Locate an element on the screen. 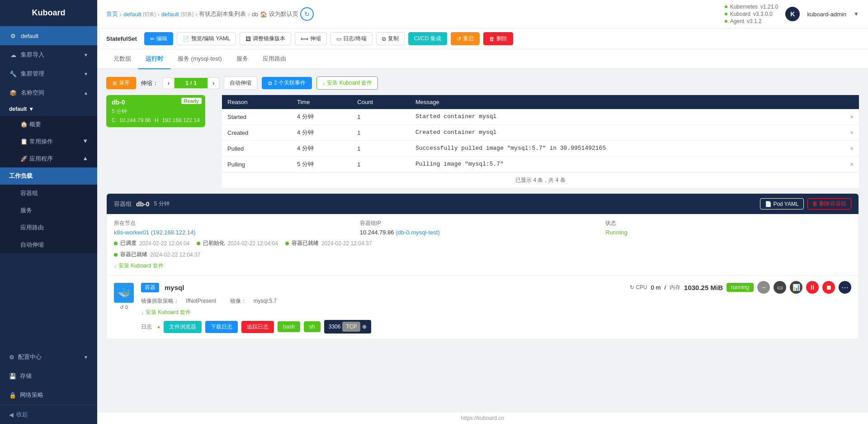 The height and width of the screenshot is (424, 868). breadcrumb-tag1: [切换] is located at coordinates (149, 14).